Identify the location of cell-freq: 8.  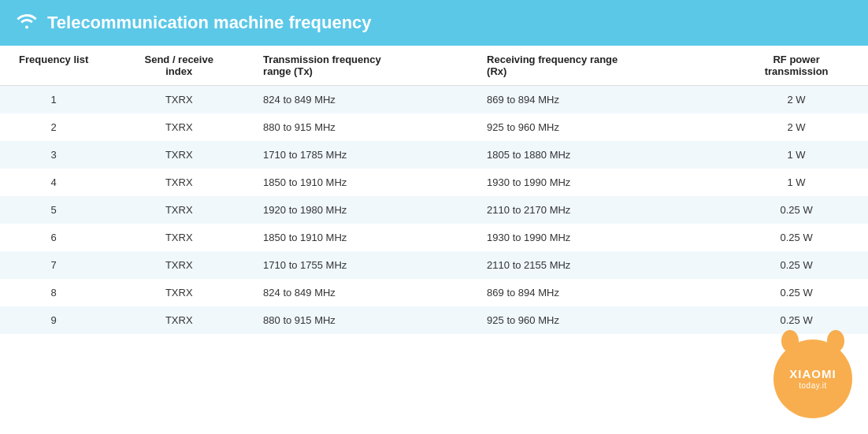
(54, 293).